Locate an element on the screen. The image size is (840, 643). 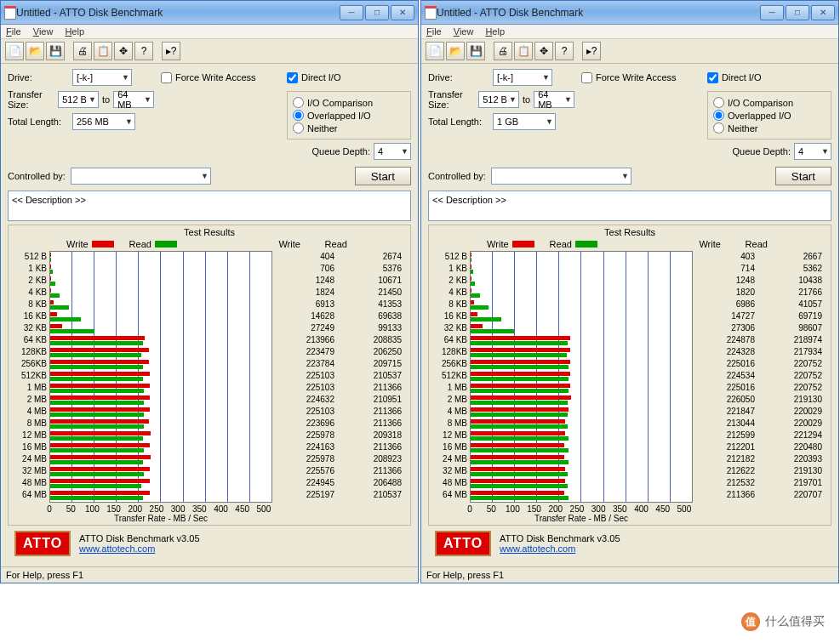
to-label: to is located at coordinates (106, 100).